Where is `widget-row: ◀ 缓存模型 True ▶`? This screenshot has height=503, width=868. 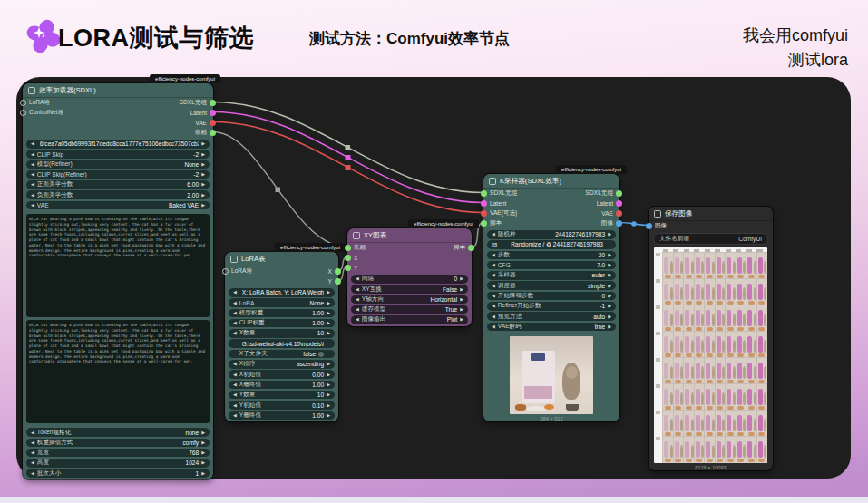 widget-row: ◀ 缓存模型 True ▶ is located at coordinates (410, 310).